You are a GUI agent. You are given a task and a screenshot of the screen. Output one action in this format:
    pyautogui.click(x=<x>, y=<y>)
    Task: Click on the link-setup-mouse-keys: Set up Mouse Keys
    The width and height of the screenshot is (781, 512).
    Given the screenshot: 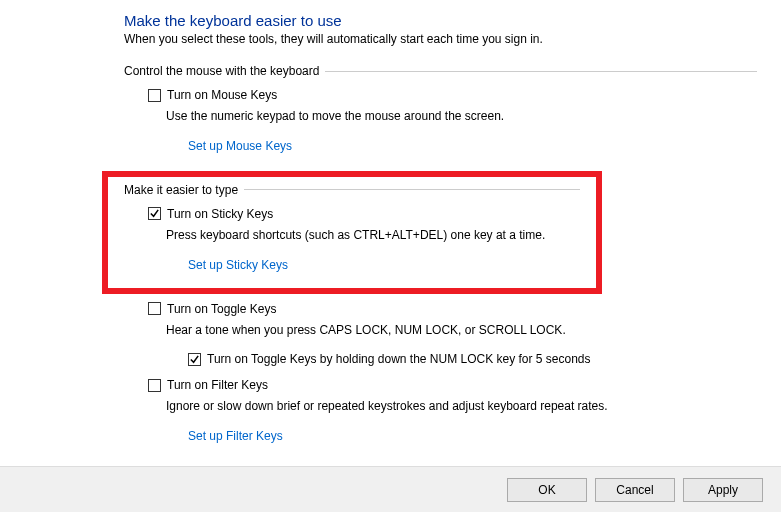 What is the action you would take?
    pyautogui.click(x=240, y=146)
    